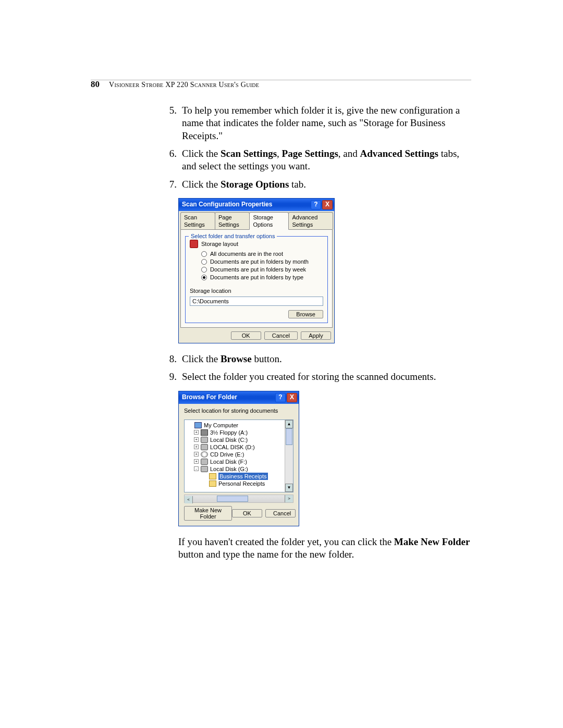  Describe the element at coordinates (170, 377) in the screenshot. I see `step-9-number: 9.` at that location.